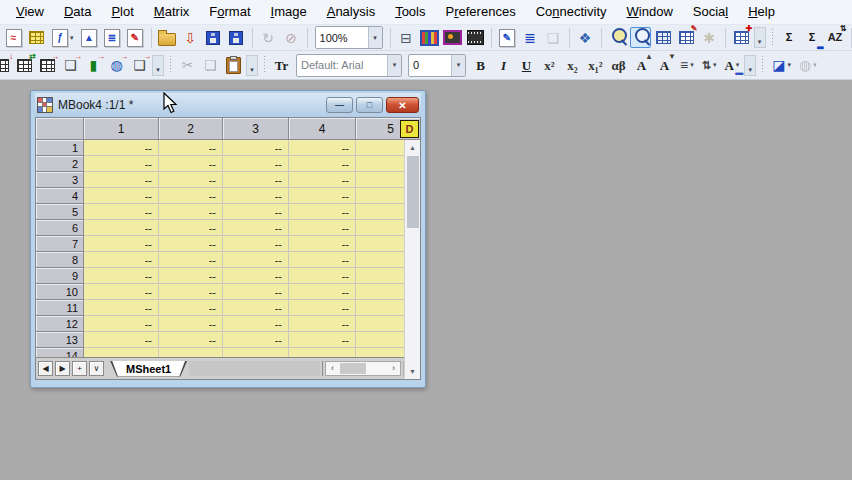 The height and width of the screenshot is (480, 852). What do you see at coordinates (191, 292) in the screenshot?
I see `cell-r10-c2: --` at bounding box center [191, 292].